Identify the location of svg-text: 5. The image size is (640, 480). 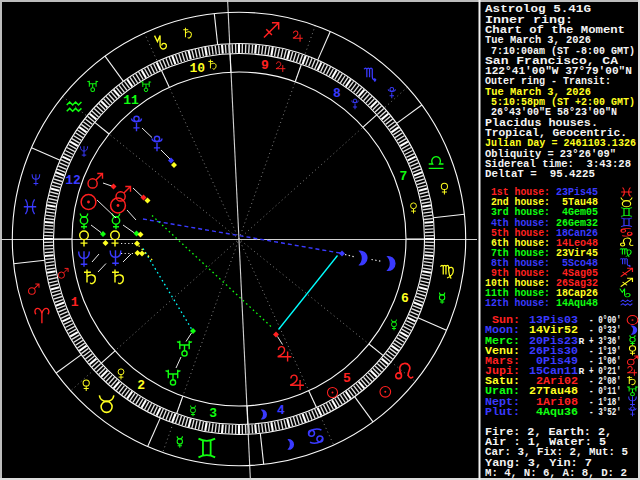
(347, 378).